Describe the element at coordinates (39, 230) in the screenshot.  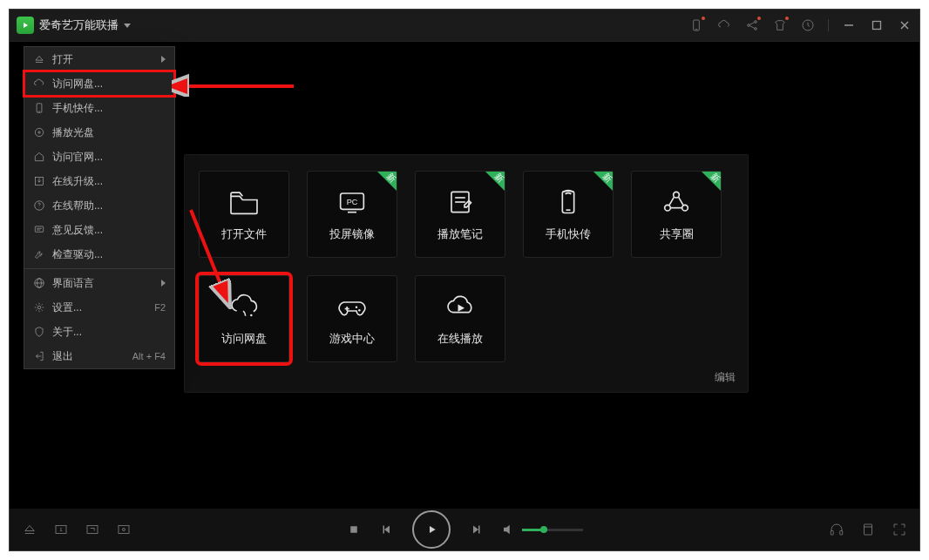
I see `feedback-icon` at that location.